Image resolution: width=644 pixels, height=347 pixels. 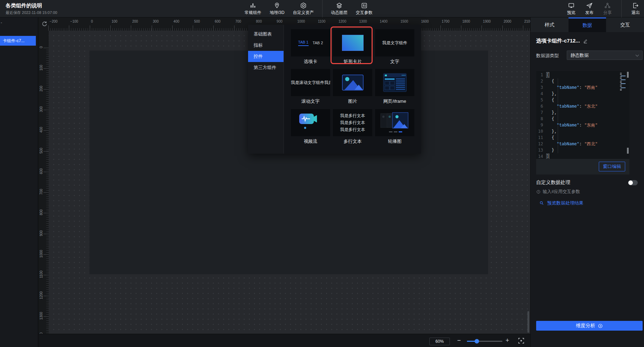 I want to click on component-tile-label: 文字, so click(x=395, y=62).